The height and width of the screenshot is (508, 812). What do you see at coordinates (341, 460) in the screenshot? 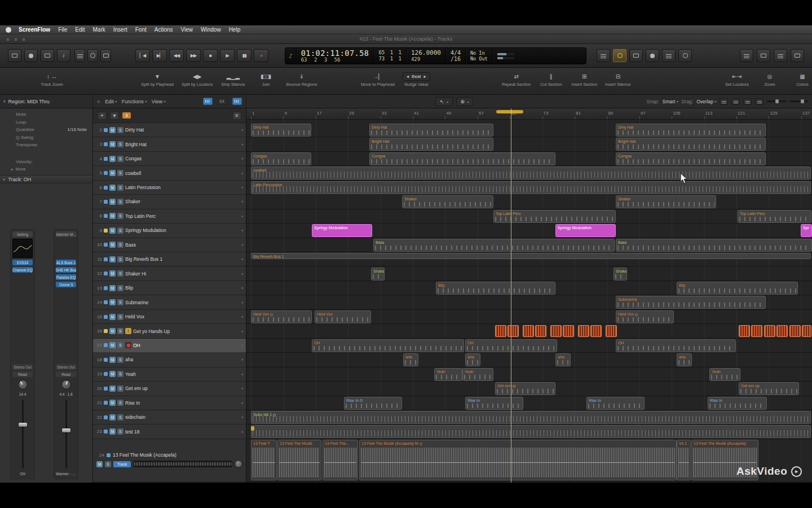
I see `region-13-feel-the: 13 Feel The...` at bounding box center [341, 460].